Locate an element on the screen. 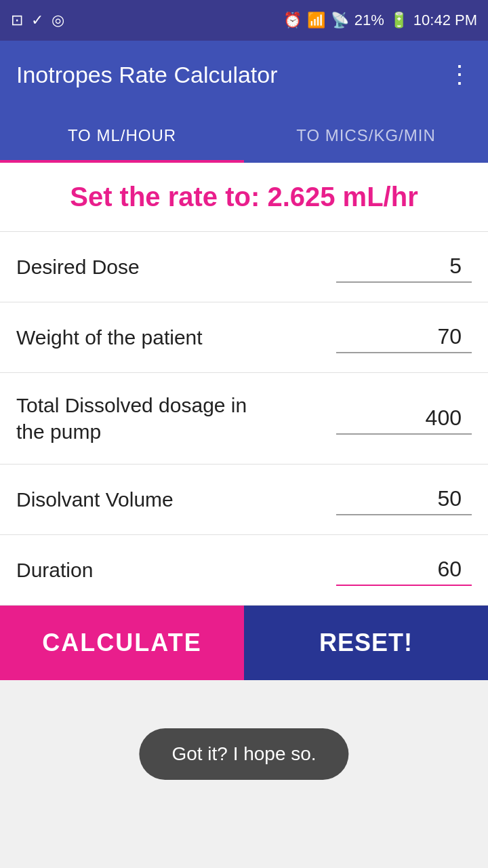 This screenshot has width=488, height=868. check-icon: ✓ is located at coordinates (37, 20).